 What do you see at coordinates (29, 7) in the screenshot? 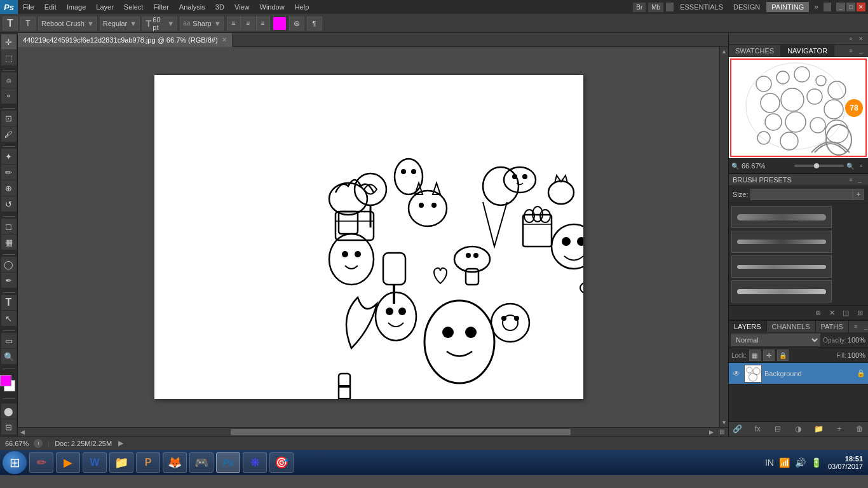
I see `menu-file: File` at bounding box center [29, 7].